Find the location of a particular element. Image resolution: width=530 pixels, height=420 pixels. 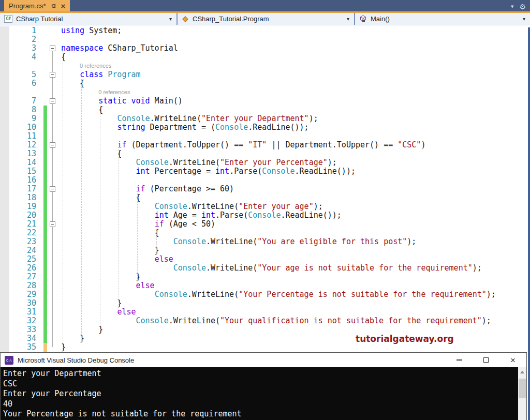

code-line: Console.WriteLine("Enter your Percentage… is located at coordinates (294, 162).